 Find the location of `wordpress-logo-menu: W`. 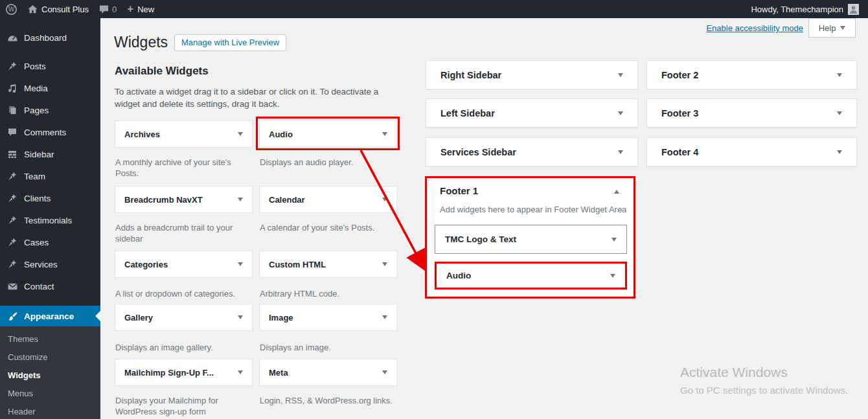

wordpress-logo-menu: W is located at coordinates (12, 9).